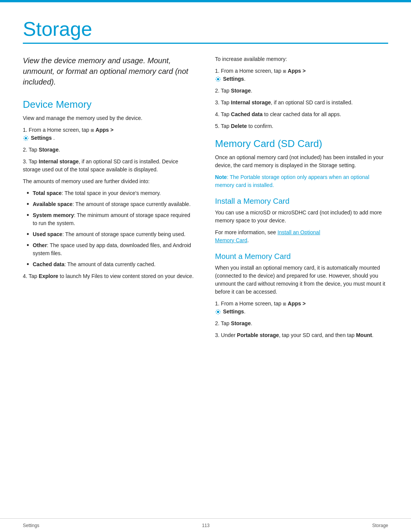  I want to click on inc-step-5-bold: Delete, so click(239, 126).